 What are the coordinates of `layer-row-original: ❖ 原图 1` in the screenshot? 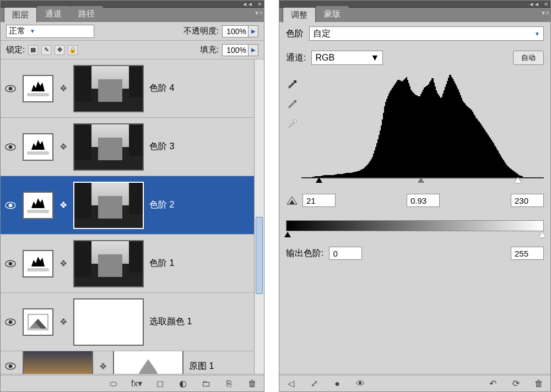 It's located at (132, 362).